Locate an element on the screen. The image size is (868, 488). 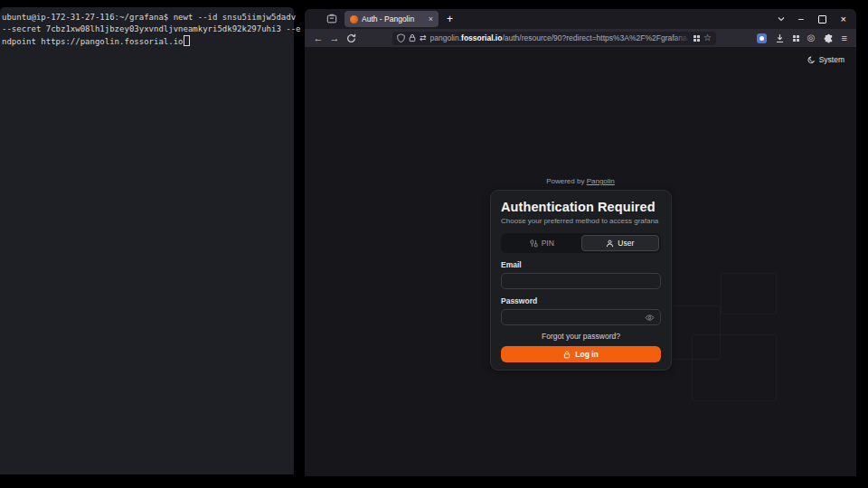
theme-label: System is located at coordinates (832, 60).